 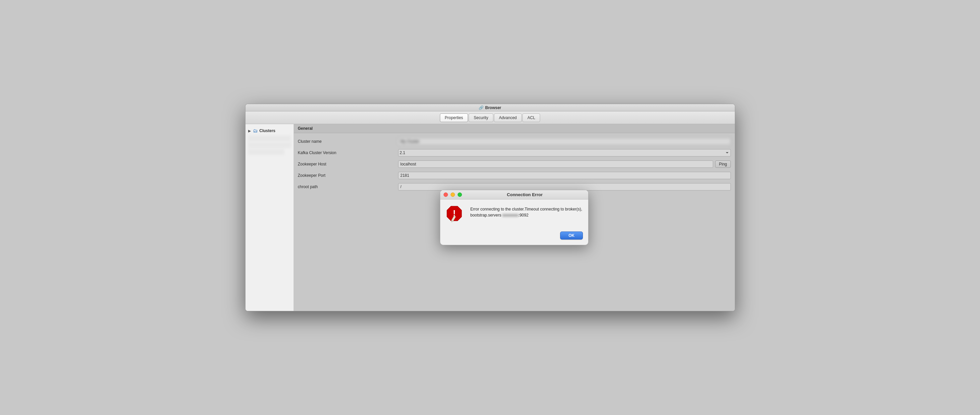 What do you see at coordinates (456, 215) in the screenshot?
I see `dialog-icon-area: !` at bounding box center [456, 215].